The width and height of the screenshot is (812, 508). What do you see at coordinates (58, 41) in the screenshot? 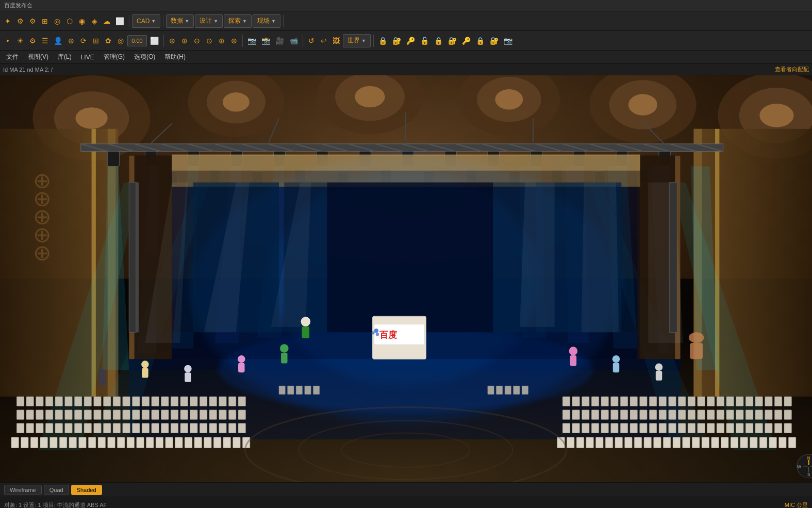
I see `tool-people: 👤` at bounding box center [58, 41].